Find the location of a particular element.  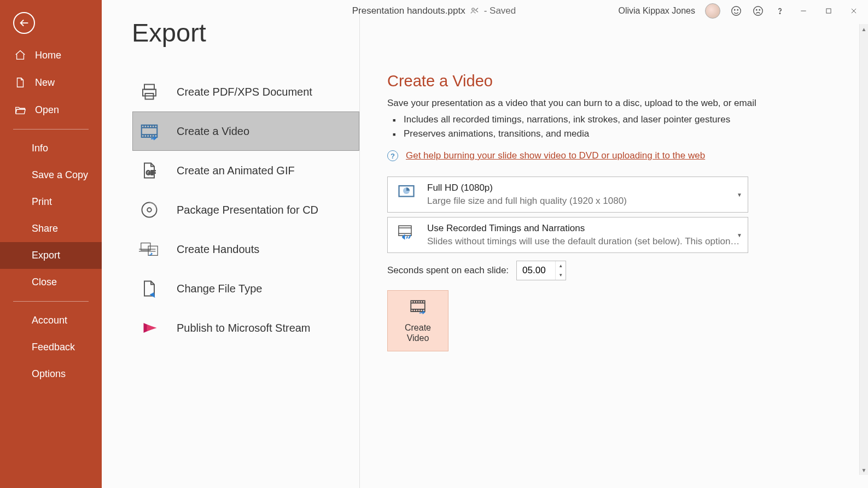

sidebar-save-copy: Save a Copy is located at coordinates (51, 175).